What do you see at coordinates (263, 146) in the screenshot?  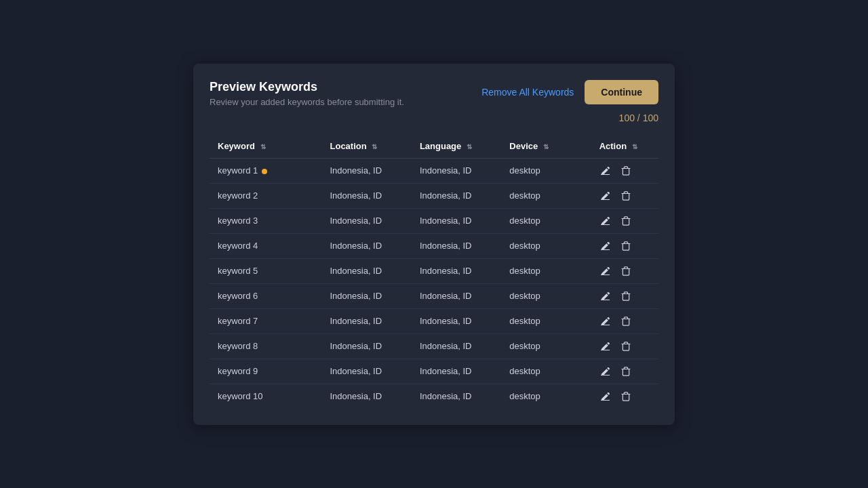 I see `sort-icon-keyword: ⇅` at bounding box center [263, 146].